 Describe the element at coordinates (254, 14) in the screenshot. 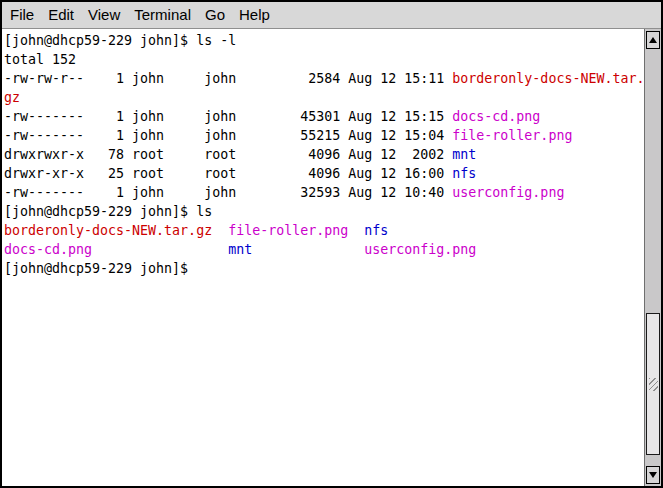

I see `menu-item-label: Help` at that location.